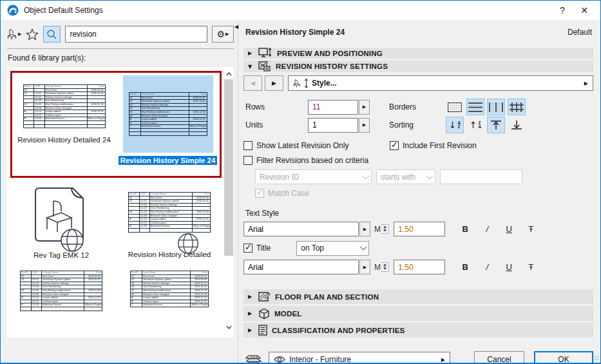  I want to click on search-options-button: ⚙ ▶, so click(223, 34).